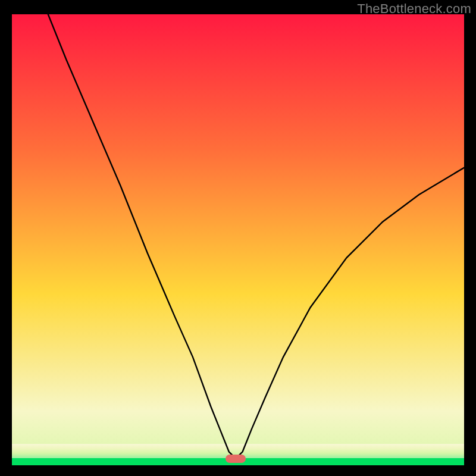  I want to click on watermark-text: TheBottleneck.com, so click(414, 9).